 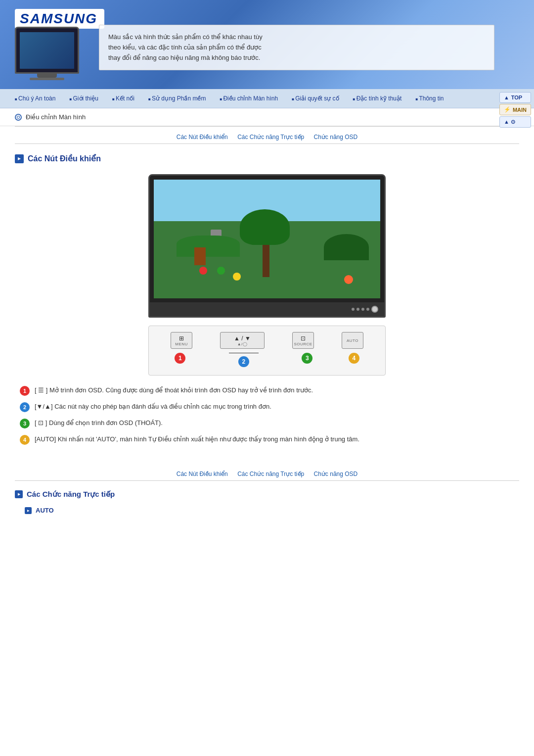 I want to click on instr-item-4: 4 [AUTO] Khi nhấn nút 'AUTO', màn hình T…, so click(x=267, y=439).